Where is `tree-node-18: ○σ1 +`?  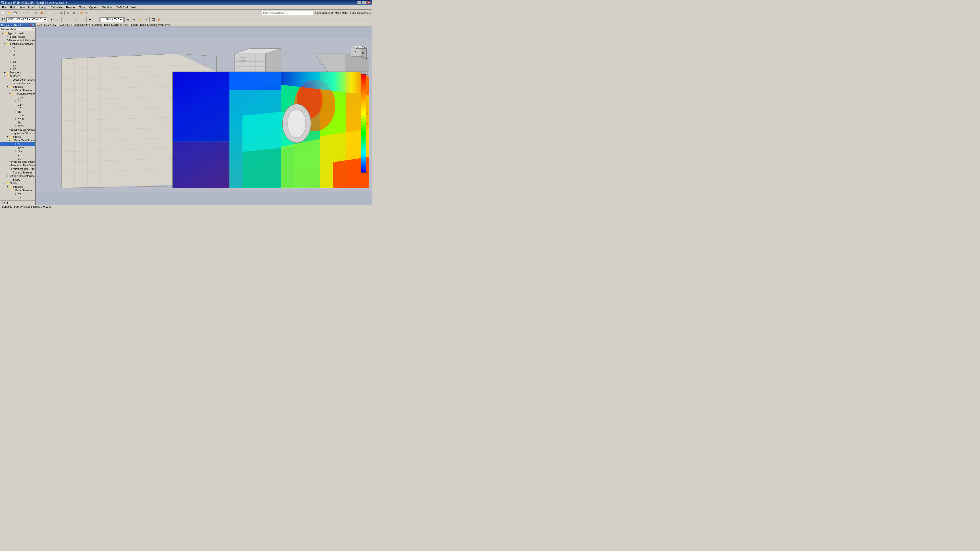
tree-node-18: ○σ1 + is located at coordinates (18, 97).